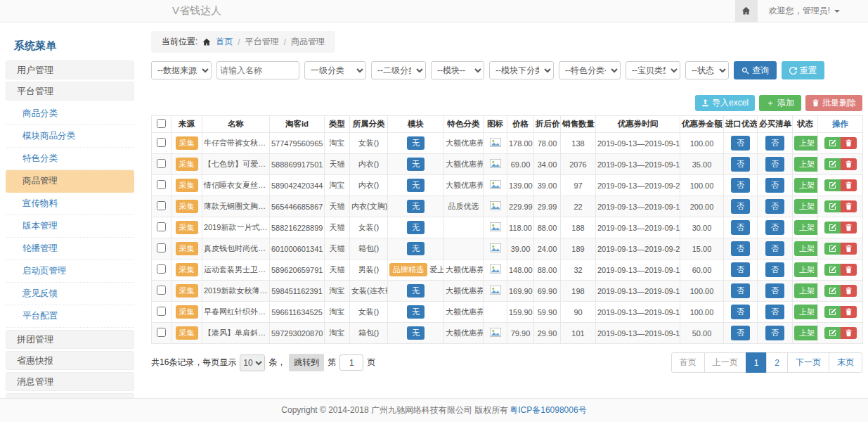 This screenshot has height=422, width=868. Describe the element at coordinates (70, 249) in the screenshot. I see `sidebar-subitem-carousel-mgmt: 轮播管理` at that location.